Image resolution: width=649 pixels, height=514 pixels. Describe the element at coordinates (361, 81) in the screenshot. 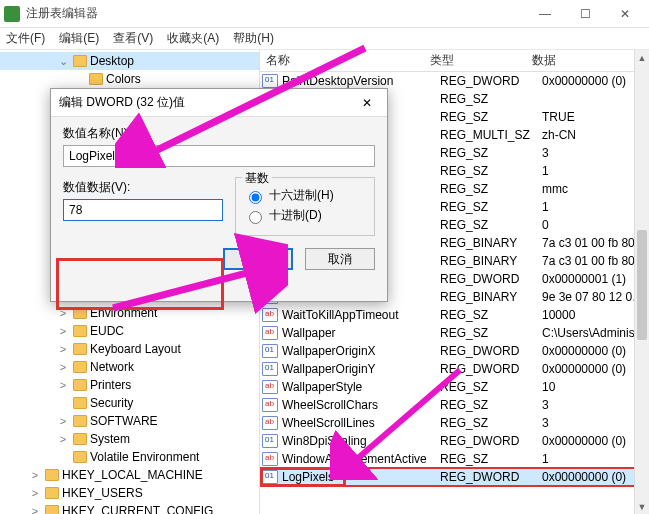

I see `value-name: PaintDesktopVersion` at that location.